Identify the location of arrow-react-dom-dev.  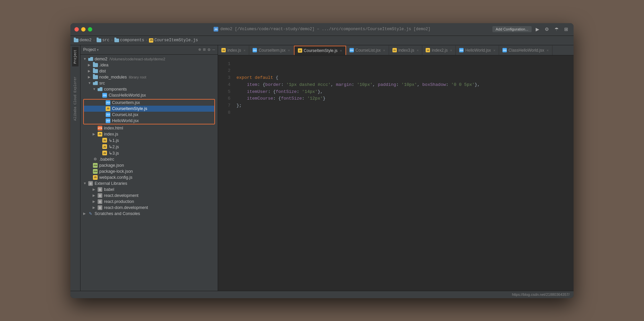
(95, 207).